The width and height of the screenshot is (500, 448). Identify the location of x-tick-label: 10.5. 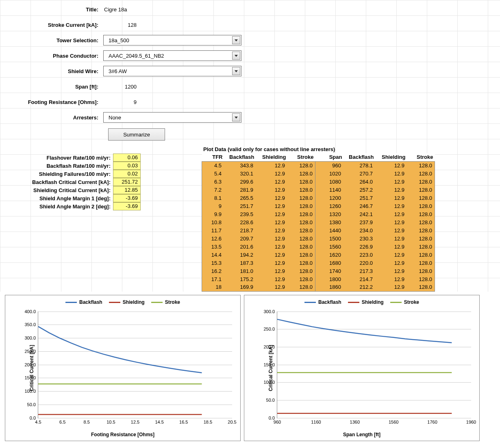
(111, 421).